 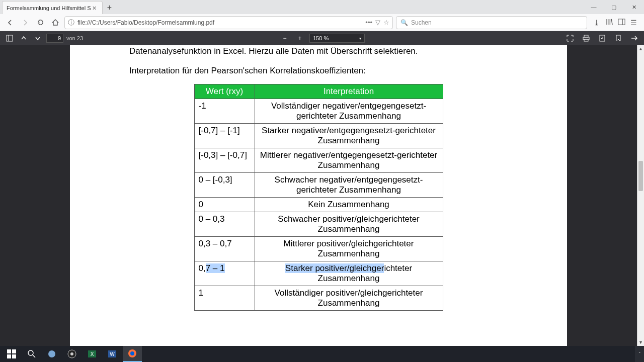 What do you see at coordinates (634, 23) in the screenshot?
I see `menu-icon: ☰` at bounding box center [634, 23].